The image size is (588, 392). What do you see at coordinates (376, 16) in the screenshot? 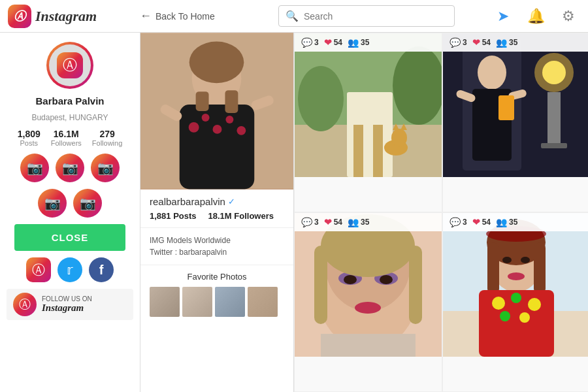
I see `search-input` at bounding box center [376, 16].